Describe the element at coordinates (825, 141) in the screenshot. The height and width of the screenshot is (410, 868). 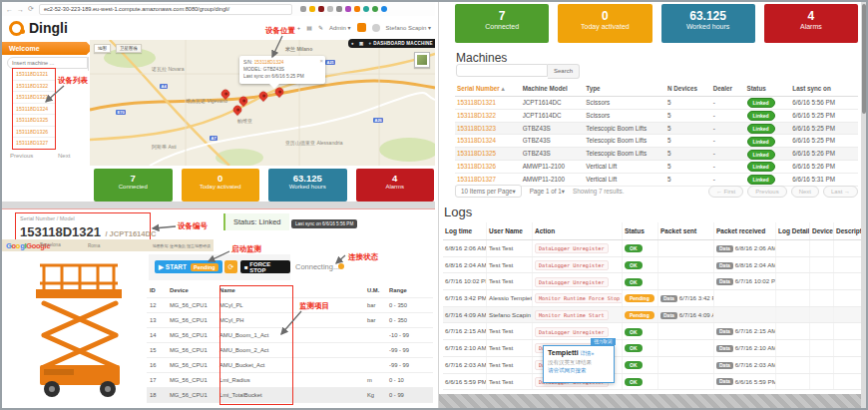
I see `cell: 6/6/16 5:25 PM` at that location.